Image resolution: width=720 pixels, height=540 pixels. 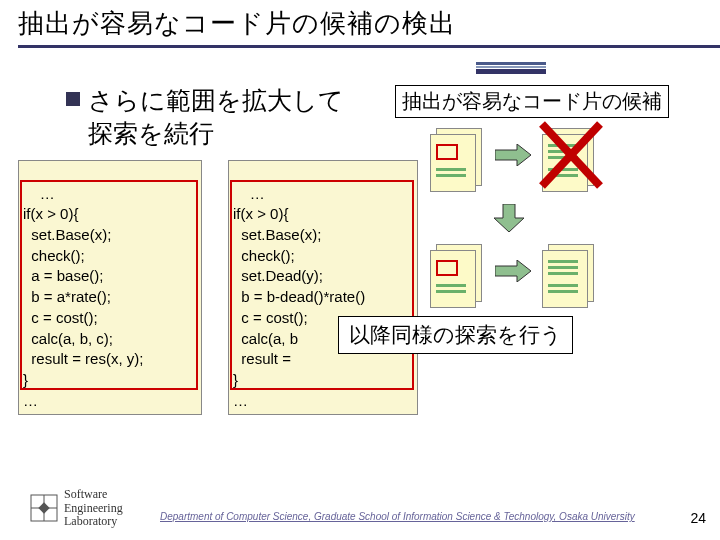 What do you see at coordinates (76, 508) in the screenshot?
I see `footer-logo: Software Engineering Laboratory` at bounding box center [76, 508].